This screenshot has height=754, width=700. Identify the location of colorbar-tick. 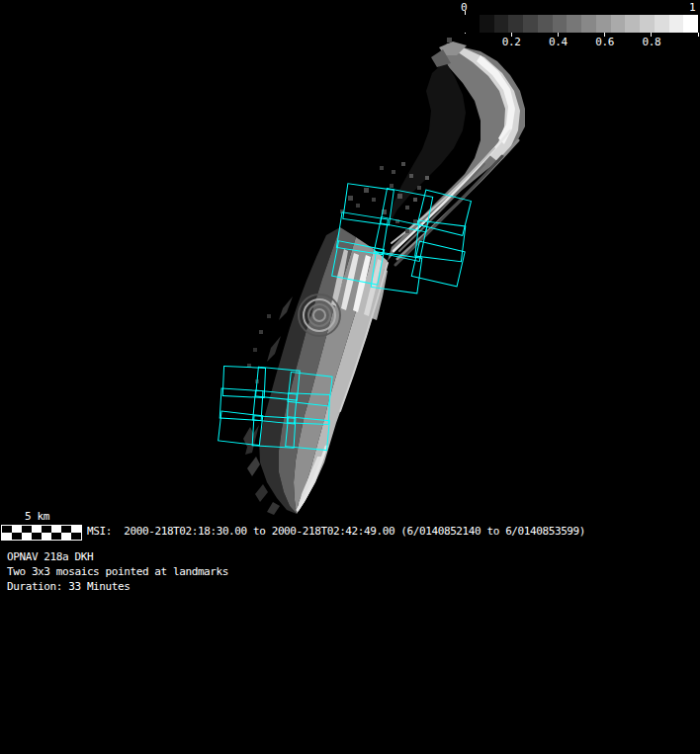
(698, 35).